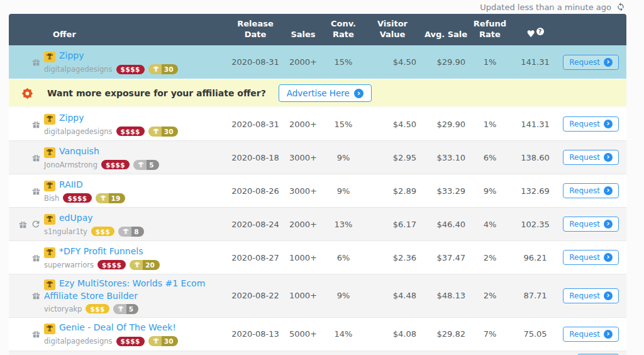 This screenshot has height=355, width=644. I want to click on release-date-cell: 2020-08-26, so click(255, 191).